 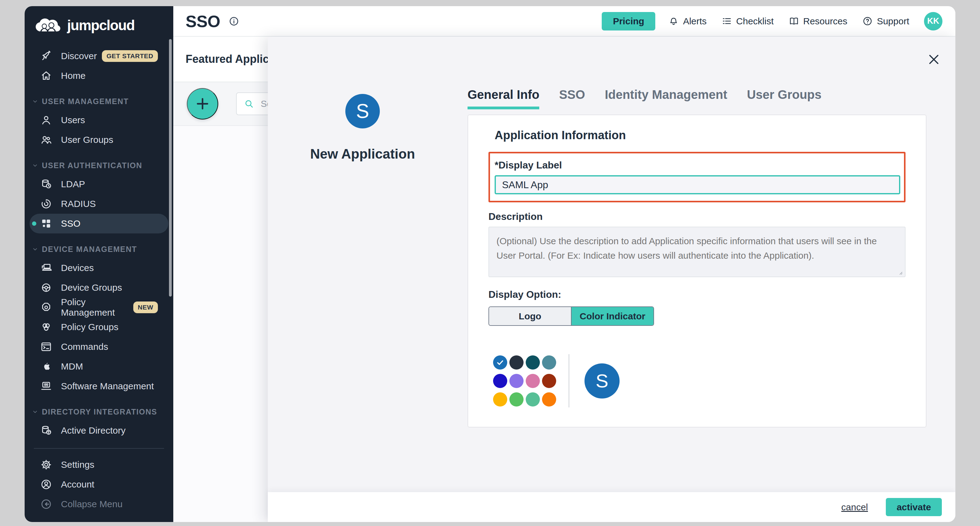 What do you see at coordinates (99, 412) in the screenshot?
I see `sidebar-section-directory-integrations: DIRECTORY INTEGRATIONS` at bounding box center [99, 412].